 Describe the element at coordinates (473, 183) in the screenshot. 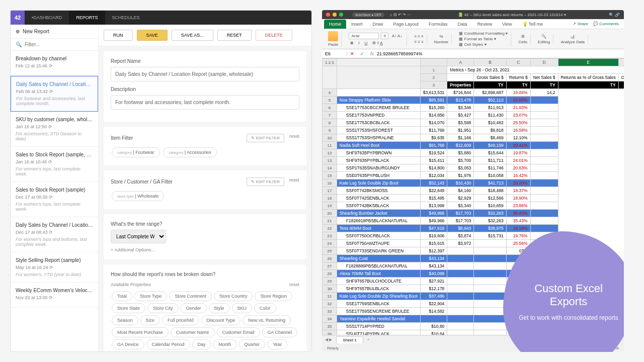

I see `table-row: 16Kate Lug Sole Double Zip Boot$52,143$1…` at that location.